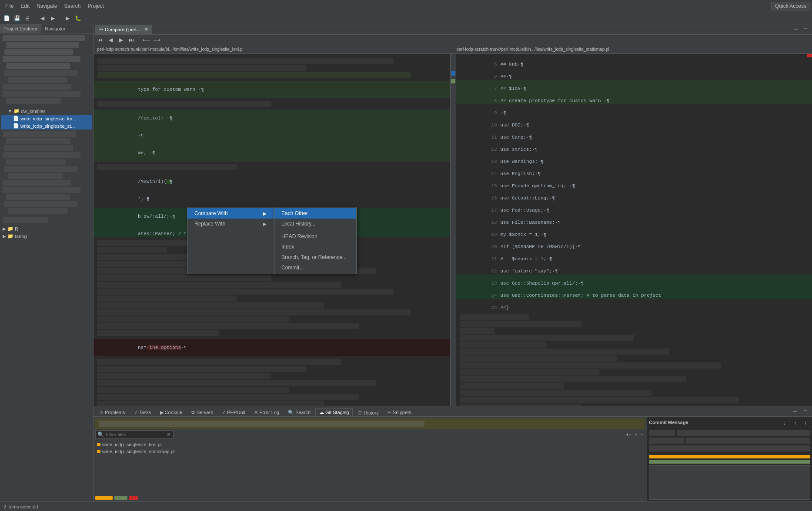  I want to click on editor-tab-compare: ⇔ Compare ('perl-... ✕, so click(124, 30).